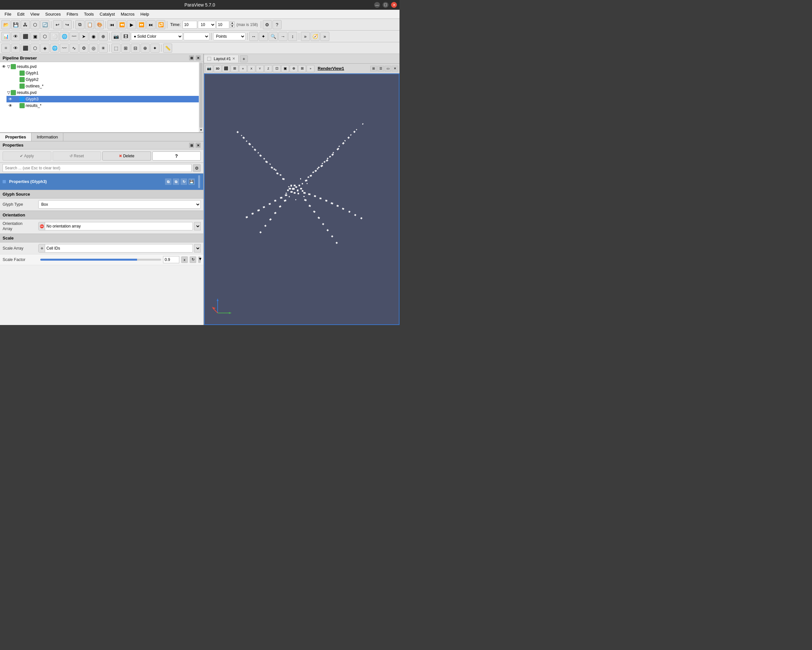 This screenshot has height=650, width=812. I want to click on scale-factor-slider, so click(101, 260).